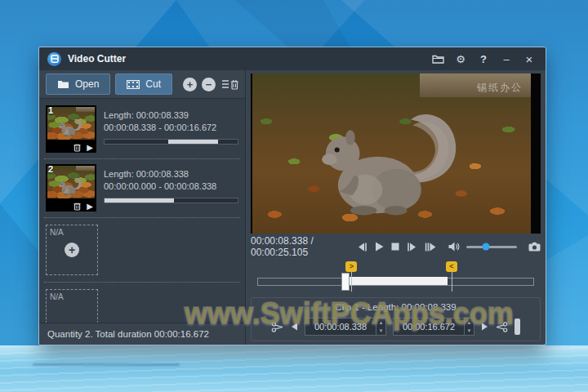  I want to click on clip-number: 2, so click(51, 169).